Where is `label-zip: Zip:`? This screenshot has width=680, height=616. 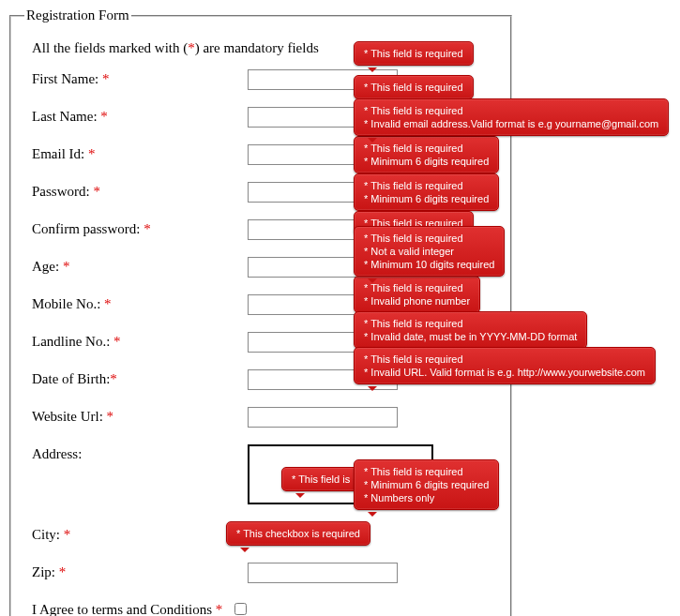 label-zip: Zip: is located at coordinates (45, 572).